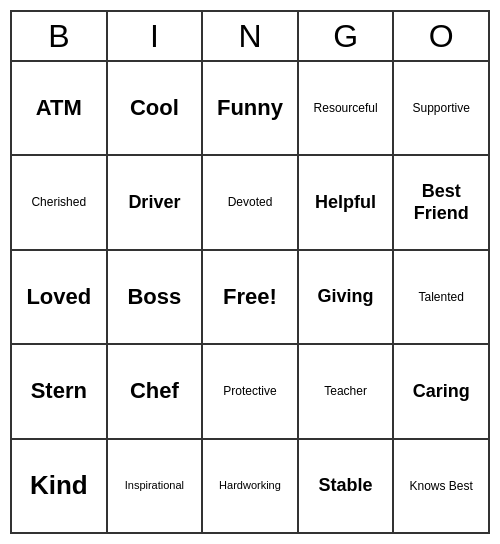 The image size is (500, 544). What do you see at coordinates (60, 391) in the screenshot?
I see `bingo-cell: Stern` at bounding box center [60, 391].